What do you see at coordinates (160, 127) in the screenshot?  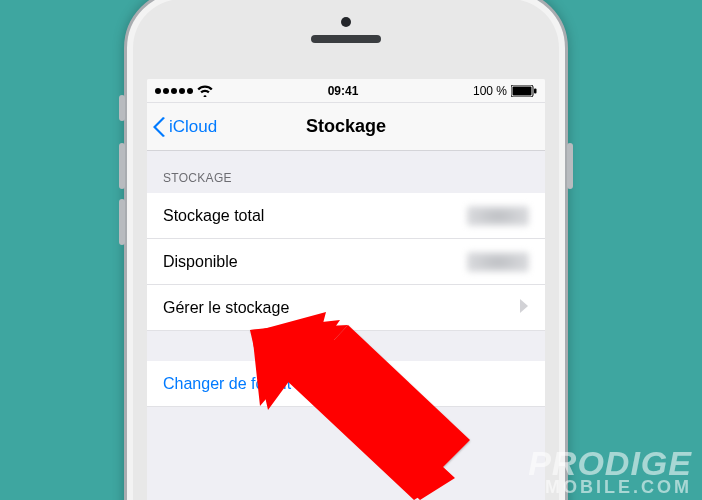 I see `back-chevron-icon` at bounding box center [160, 127].